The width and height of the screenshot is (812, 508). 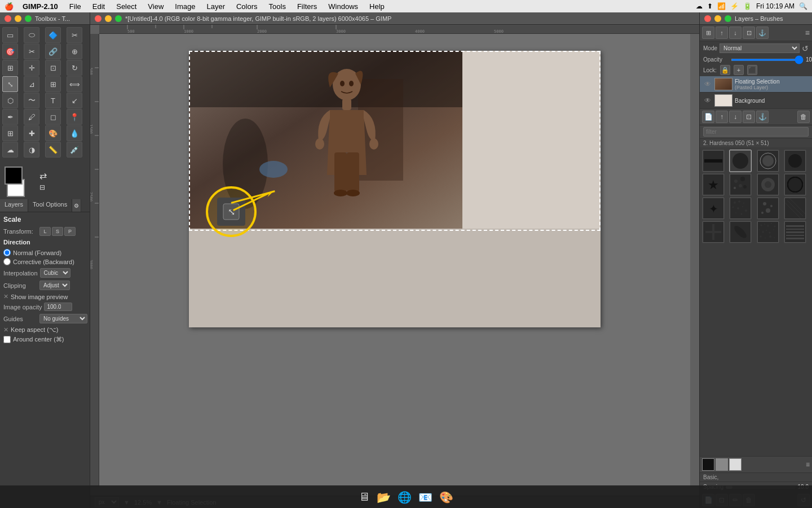 What do you see at coordinates (7, 253) in the screenshot?
I see `direction-normal-radio` at bounding box center [7, 253].